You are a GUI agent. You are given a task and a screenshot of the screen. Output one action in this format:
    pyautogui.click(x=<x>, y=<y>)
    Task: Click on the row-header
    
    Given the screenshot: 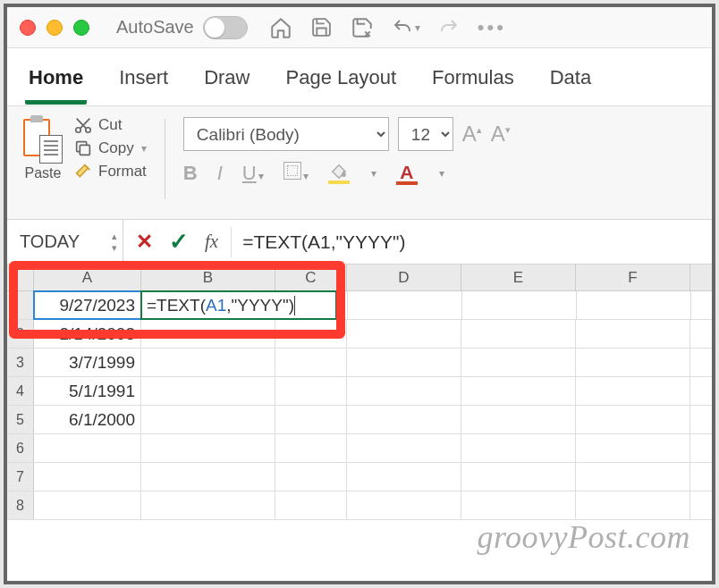 What is the action you would take?
    pyautogui.click(x=21, y=306)
    